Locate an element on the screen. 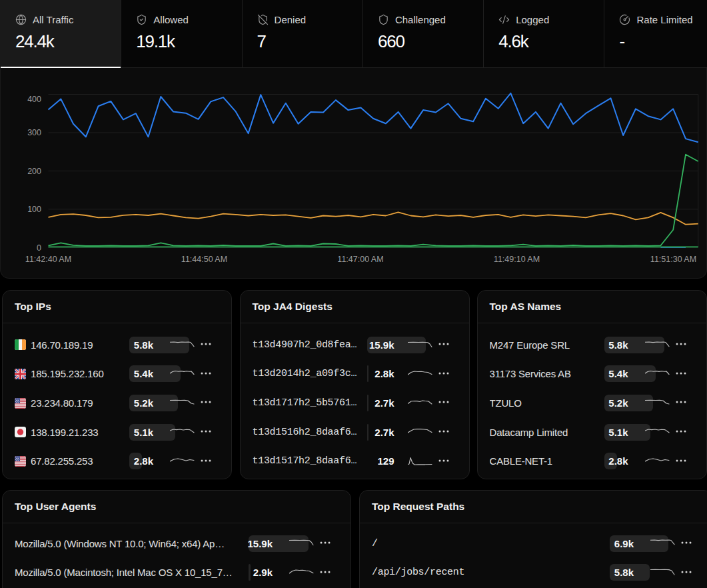 The height and width of the screenshot is (588, 707). svg-text: 11:42:40 AM is located at coordinates (48, 259).